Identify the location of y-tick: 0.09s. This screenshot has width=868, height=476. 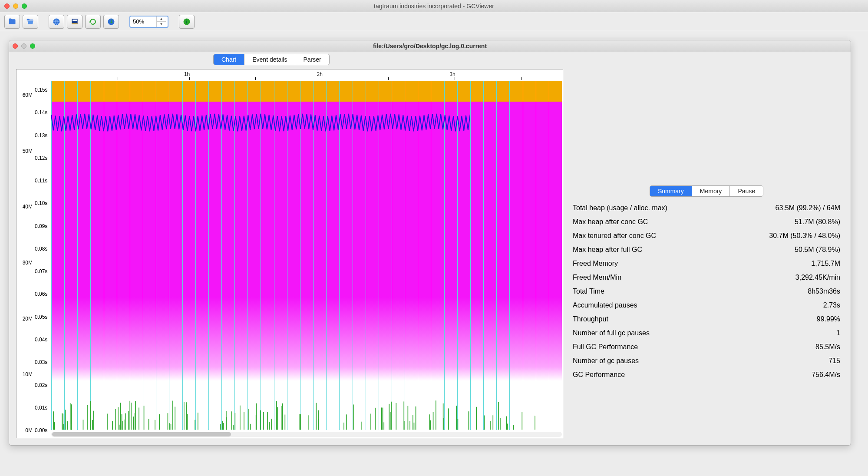
(41, 226).